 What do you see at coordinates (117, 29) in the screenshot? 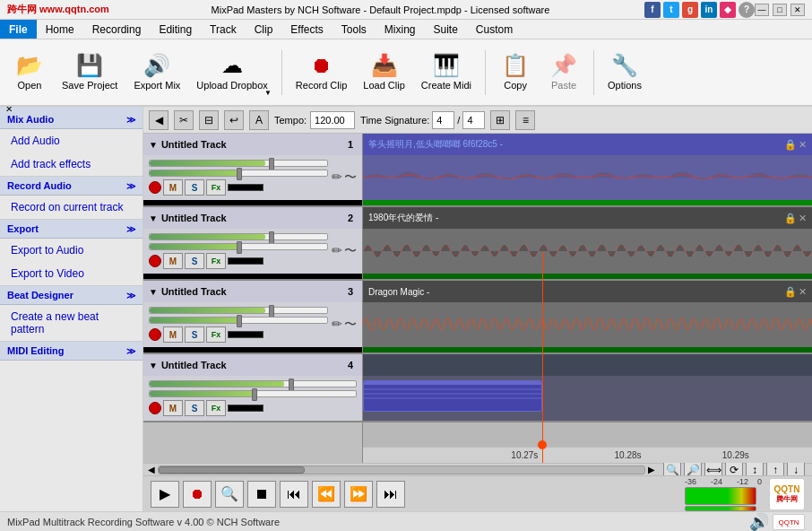
I see `menu-recording: Recording` at bounding box center [117, 29].